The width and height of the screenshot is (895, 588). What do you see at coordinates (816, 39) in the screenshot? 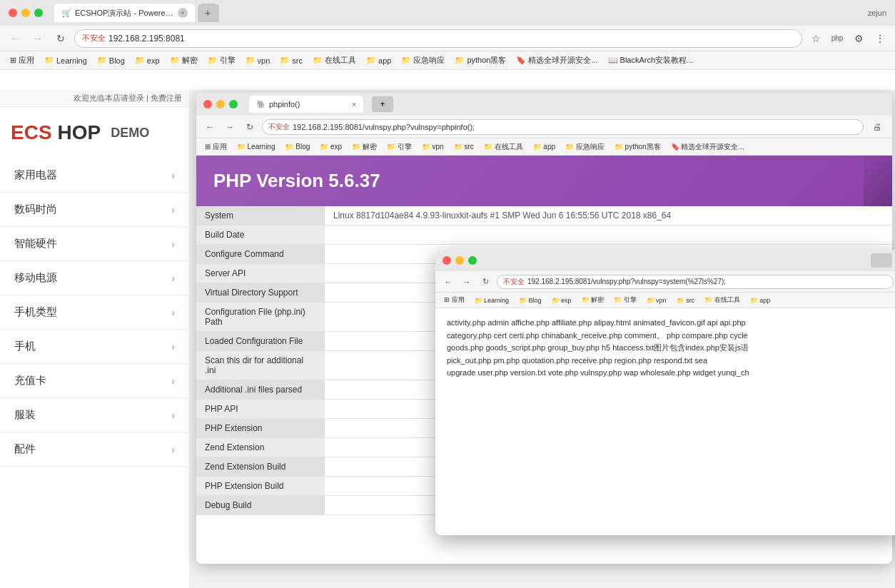
I see `star-button: ☆` at bounding box center [816, 39].